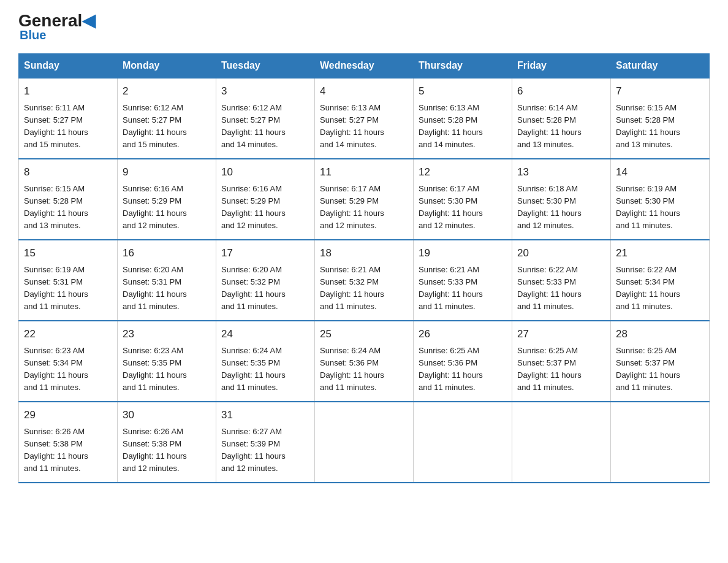 The image size is (728, 563). I want to click on day-info: Sunrise: 6:11 AM Sunset: 5:27 PM Dayligh…, so click(68, 126).